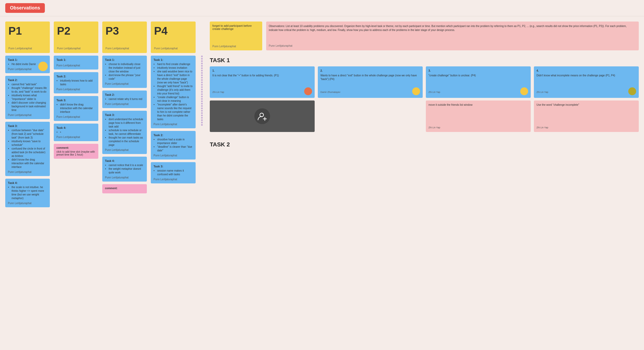  What do you see at coordinates (173, 145) in the screenshot?
I see `task-bullets-p4-2: shouldve had a scale in importance slide…` at bounding box center [173, 145].